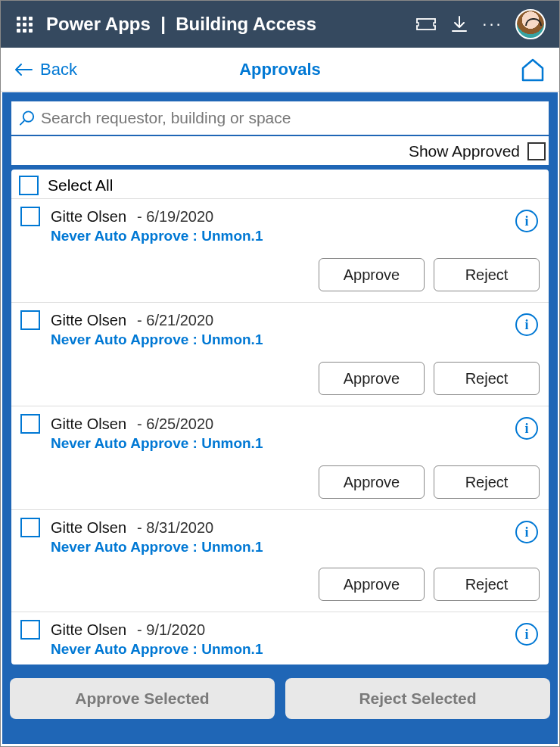  I want to click on show-approved-row: Show Approved, so click(280, 151).